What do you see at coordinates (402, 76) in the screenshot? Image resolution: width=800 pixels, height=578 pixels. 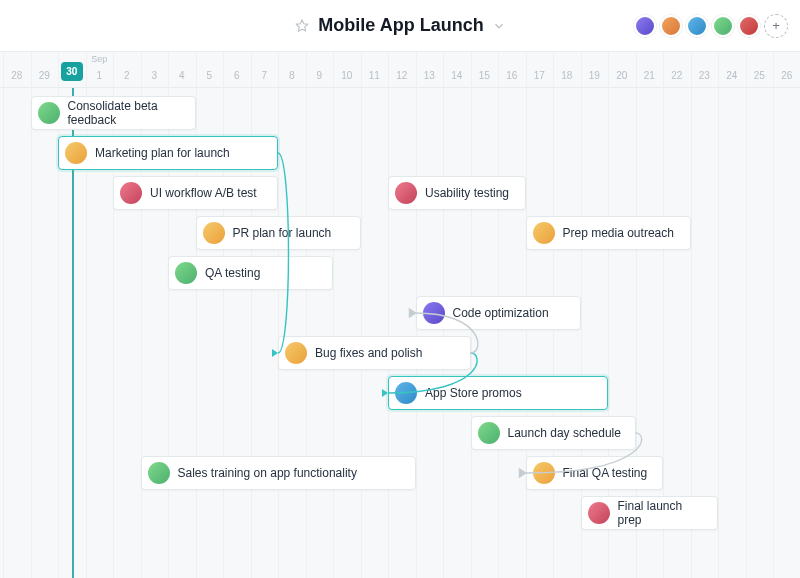 I see `date-tick: 12` at bounding box center [402, 76].